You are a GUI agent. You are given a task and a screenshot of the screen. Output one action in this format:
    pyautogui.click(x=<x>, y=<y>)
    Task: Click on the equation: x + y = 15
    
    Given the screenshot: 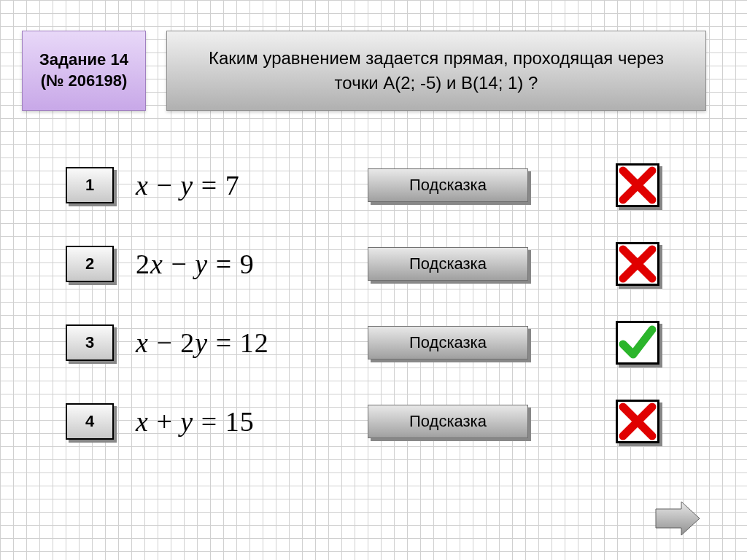 What is the action you would take?
    pyautogui.click(x=249, y=421)
    